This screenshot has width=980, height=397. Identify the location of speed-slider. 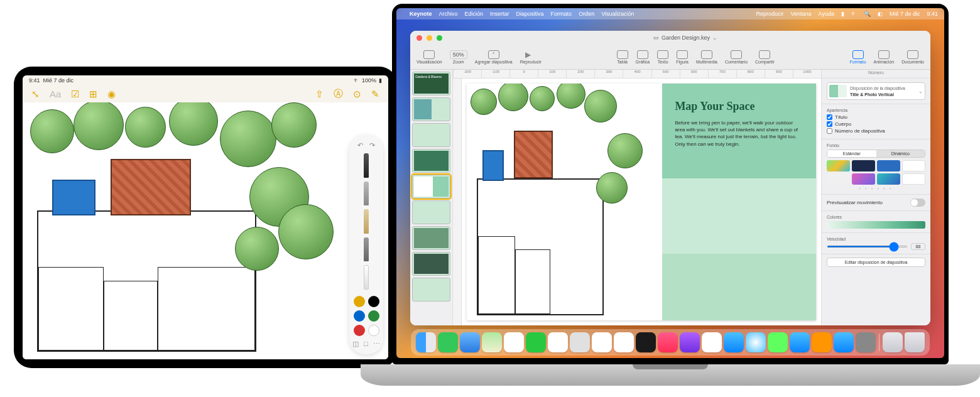
(867, 246).